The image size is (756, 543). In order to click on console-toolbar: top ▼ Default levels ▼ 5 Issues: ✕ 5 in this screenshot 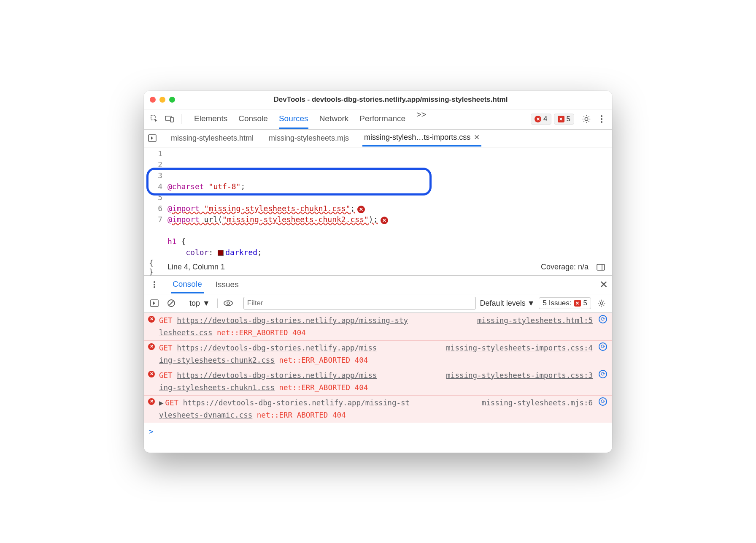, I will do `click(378, 304)`.